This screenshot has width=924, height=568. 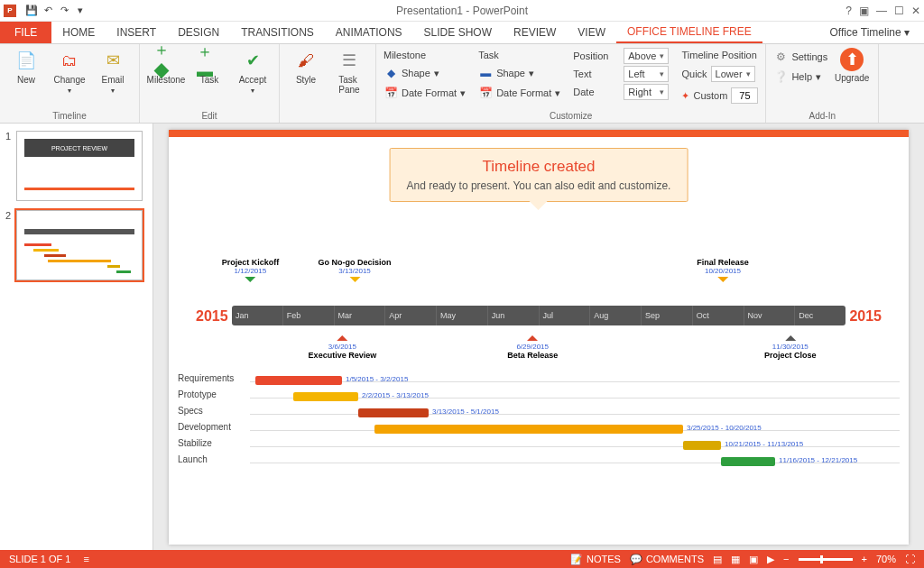 I want to click on view-sorter-button: ▦, so click(x=735, y=559).